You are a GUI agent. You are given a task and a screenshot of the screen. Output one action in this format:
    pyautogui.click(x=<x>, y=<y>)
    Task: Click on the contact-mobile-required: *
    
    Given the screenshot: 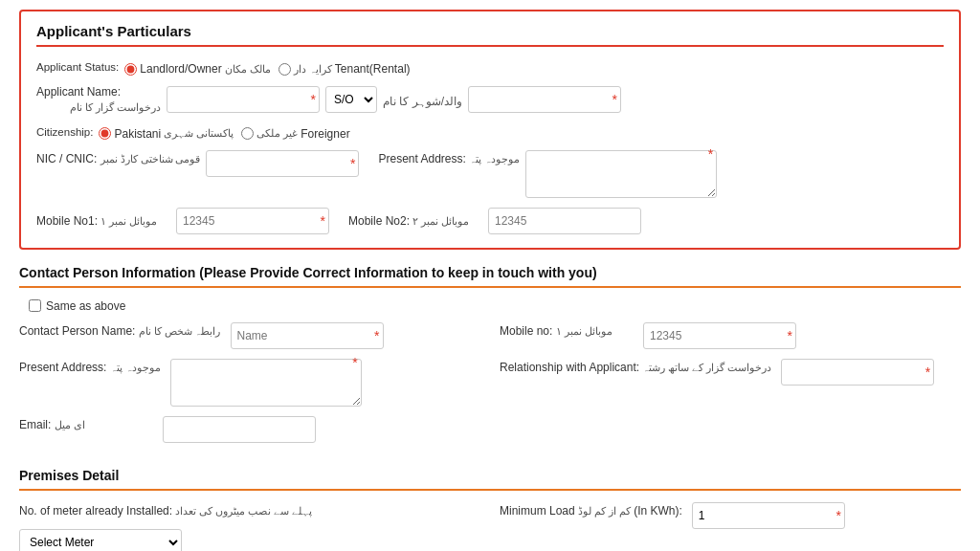 What is the action you would take?
    pyautogui.click(x=789, y=336)
    